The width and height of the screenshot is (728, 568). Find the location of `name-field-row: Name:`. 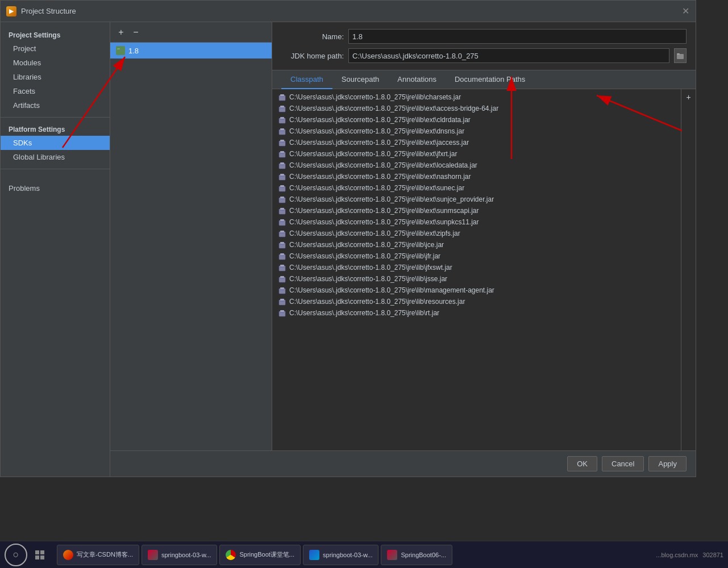

name-field-row: Name: is located at coordinates (484, 36).